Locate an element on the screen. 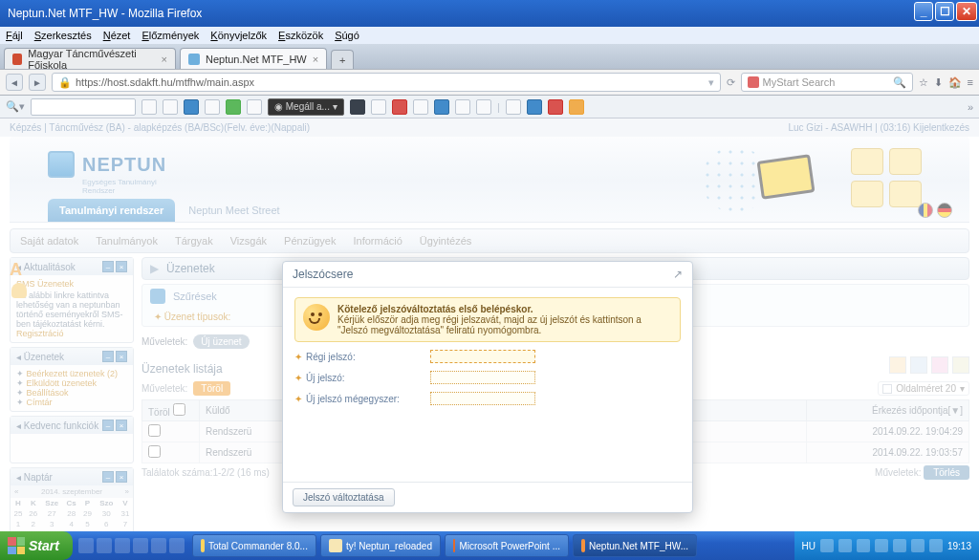 The image size is (979, 560). quick-launch is located at coordinates (132, 546).